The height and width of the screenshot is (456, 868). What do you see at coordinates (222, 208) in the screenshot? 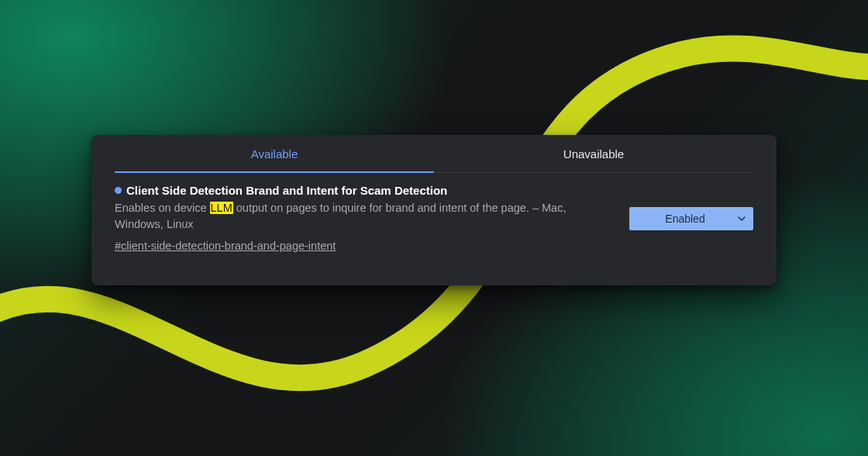
I see `search-highlight: LLM` at bounding box center [222, 208].